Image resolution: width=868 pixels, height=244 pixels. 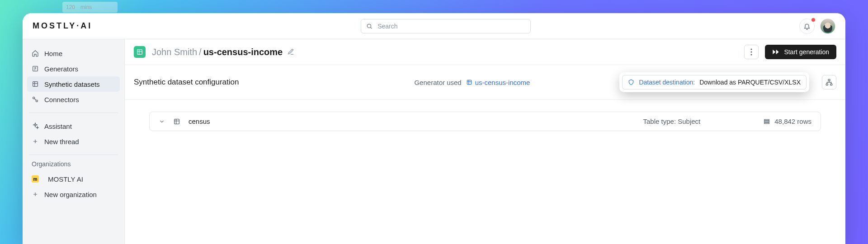 What do you see at coordinates (61, 142) in the screenshot?
I see `sidebar-item-label: New thread` at bounding box center [61, 142].